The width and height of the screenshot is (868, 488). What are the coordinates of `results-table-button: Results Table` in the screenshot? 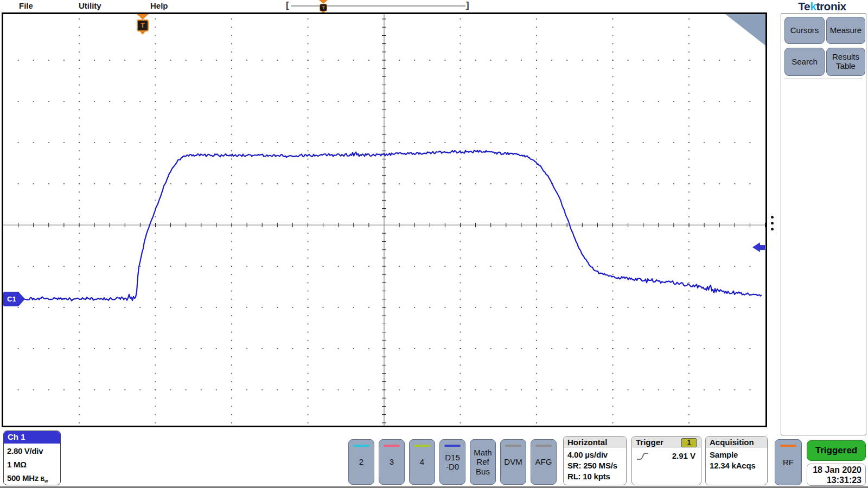 It's located at (846, 62).